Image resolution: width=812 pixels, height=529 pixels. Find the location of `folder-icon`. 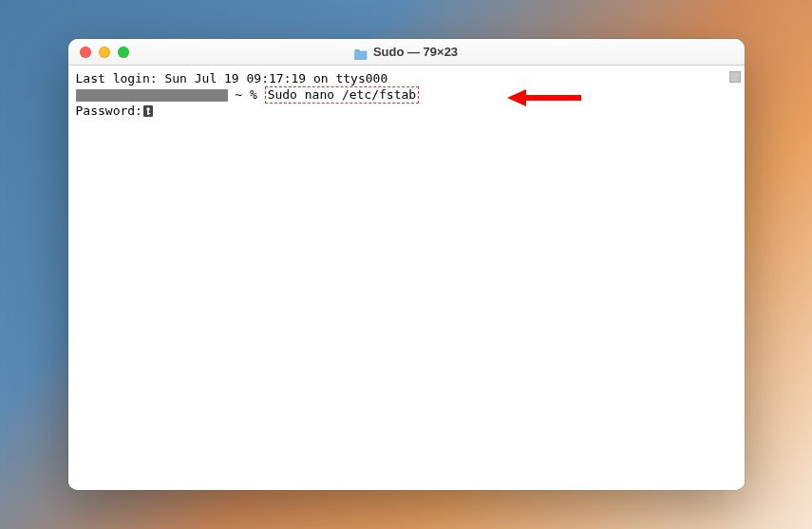

folder-icon is located at coordinates (361, 52).